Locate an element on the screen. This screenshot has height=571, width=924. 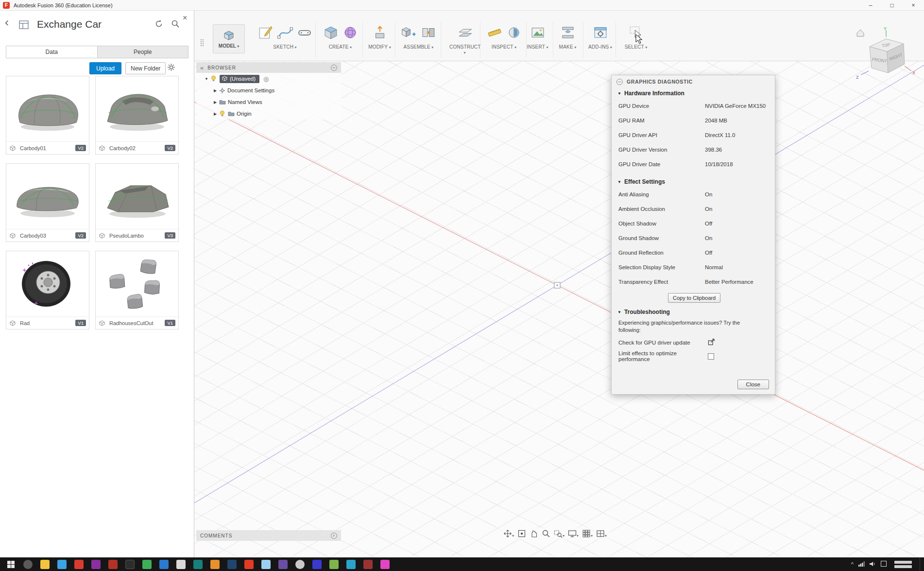
dialog-close-button: Close is located at coordinates (753, 384).